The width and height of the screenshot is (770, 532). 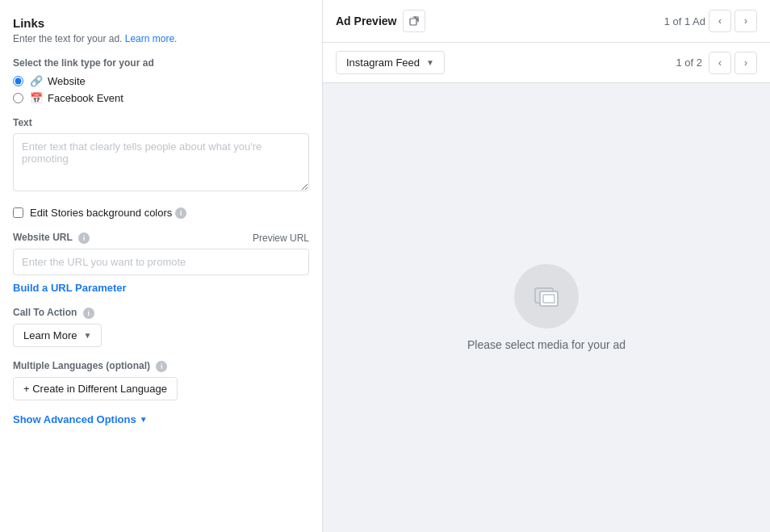 What do you see at coordinates (161, 63) in the screenshot?
I see `link-type-label: Select the link type for your ad` at bounding box center [161, 63].